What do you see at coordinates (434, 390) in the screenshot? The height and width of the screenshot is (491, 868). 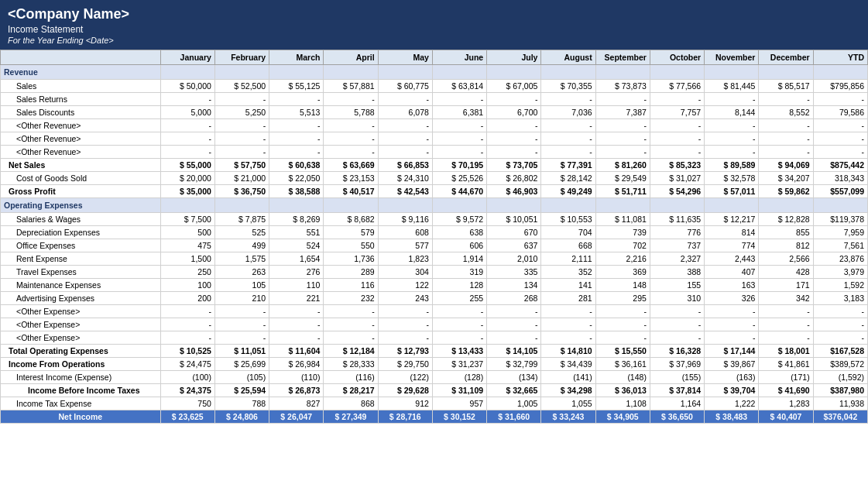 I see `table-row: Income Before Income Taxes$ 24,375$ 25,5…` at bounding box center [434, 390].